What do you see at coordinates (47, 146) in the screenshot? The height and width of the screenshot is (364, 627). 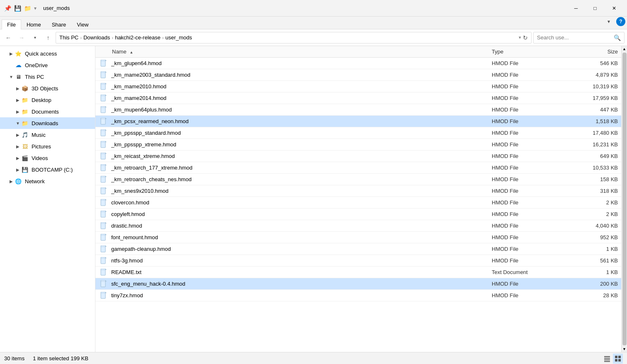 I see `sidebar-item-pictures: ▶ 🖼 Pictures` at bounding box center [47, 146].